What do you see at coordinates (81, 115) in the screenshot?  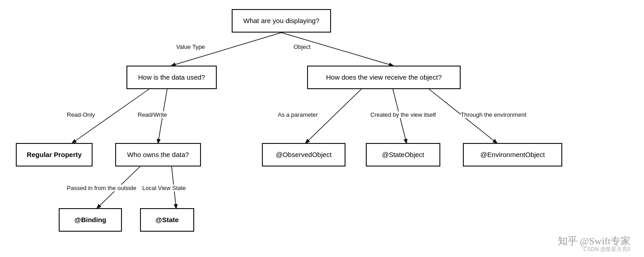 I see `label-read-only: Read-Only` at bounding box center [81, 115].